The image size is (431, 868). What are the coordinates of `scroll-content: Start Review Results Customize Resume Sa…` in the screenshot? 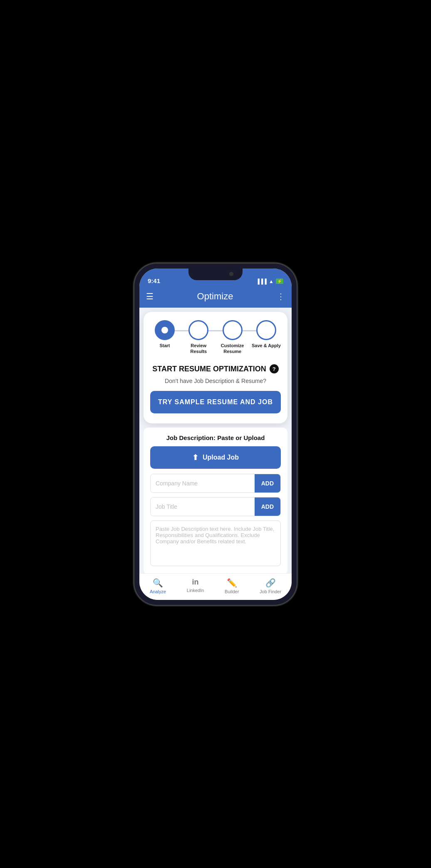 It's located at (216, 440).